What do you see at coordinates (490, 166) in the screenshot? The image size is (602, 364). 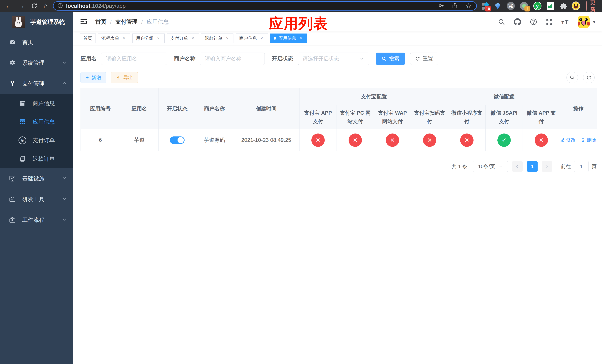 I see `page-size-select: 10条/页` at bounding box center [490, 166].